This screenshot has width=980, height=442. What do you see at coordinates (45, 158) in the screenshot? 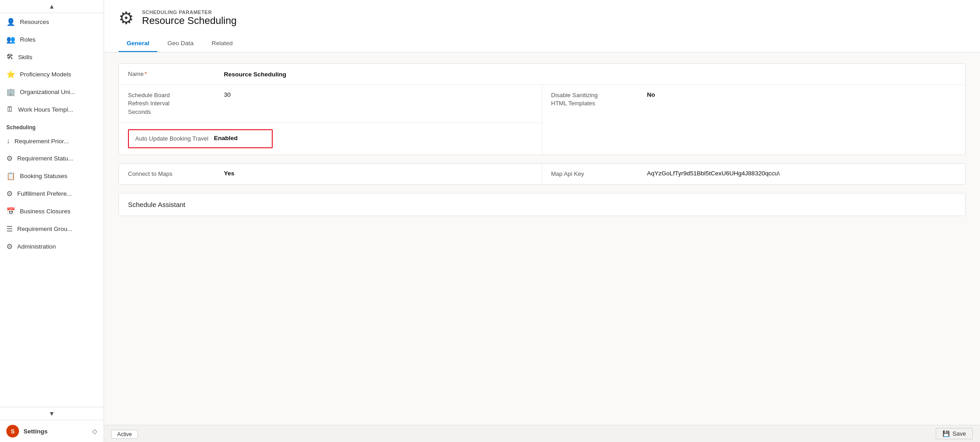
I see `sidebar-item-label: Requirement Statu...` at bounding box center [45, 158].